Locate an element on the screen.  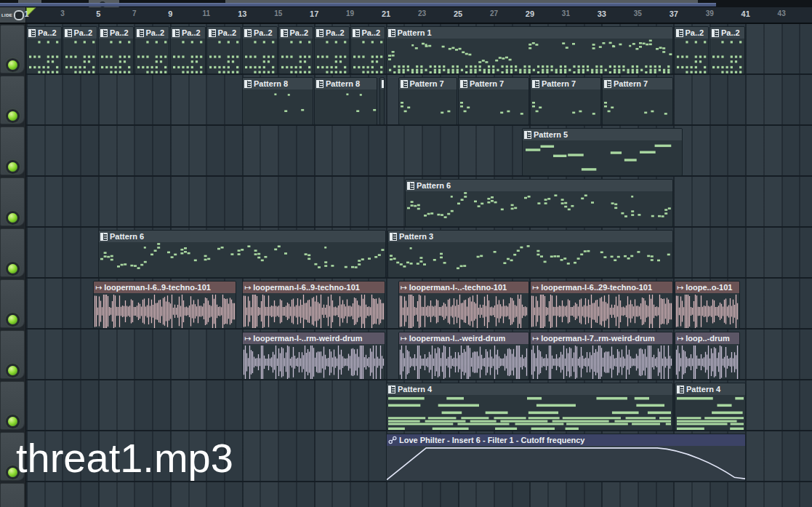
clip-header: ↦loop..-drum is located at coordinates (707, 338).